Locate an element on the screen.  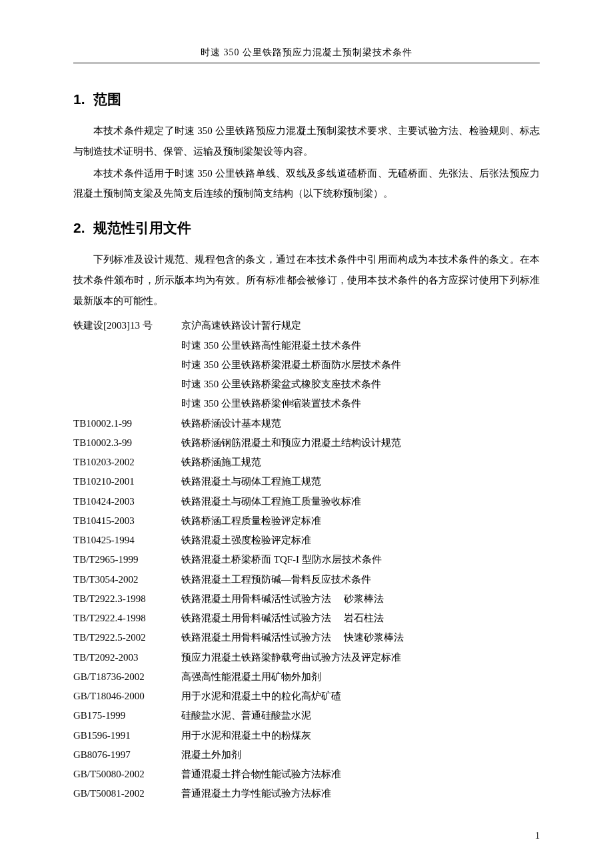
reference-code: TB/T2965-1999 is located at coordinates (127, 560).